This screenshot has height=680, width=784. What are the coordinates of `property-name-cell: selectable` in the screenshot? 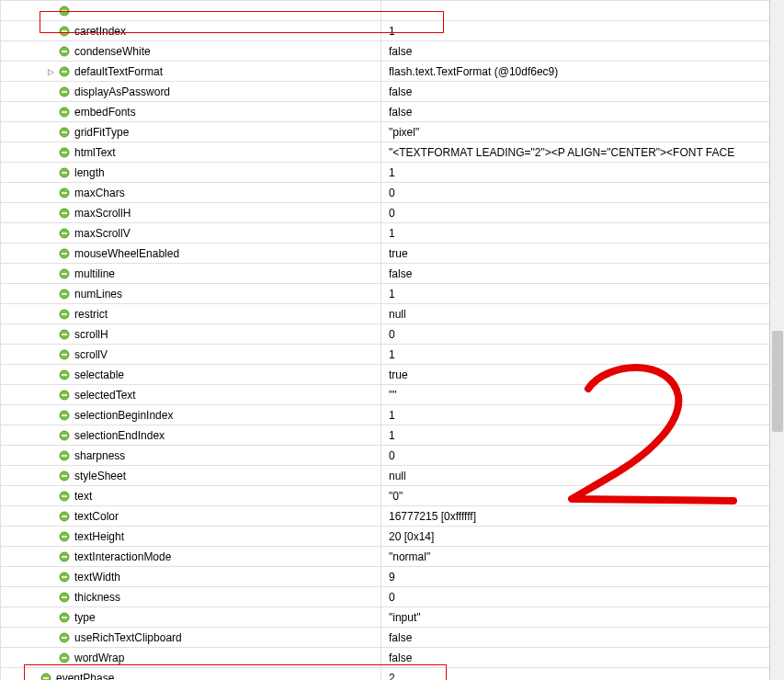 It's located at (191, 375).